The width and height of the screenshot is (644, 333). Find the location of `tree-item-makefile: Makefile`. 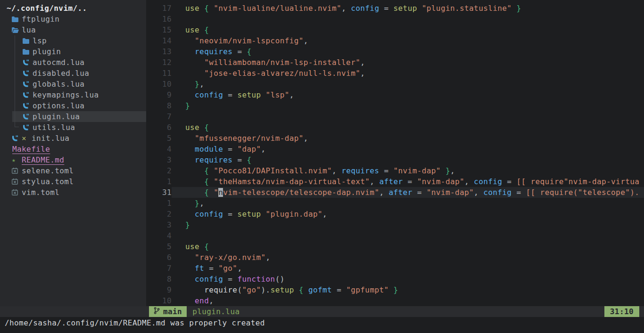

tree-item-makefile: Makefile is located at coordinates (73, 149).